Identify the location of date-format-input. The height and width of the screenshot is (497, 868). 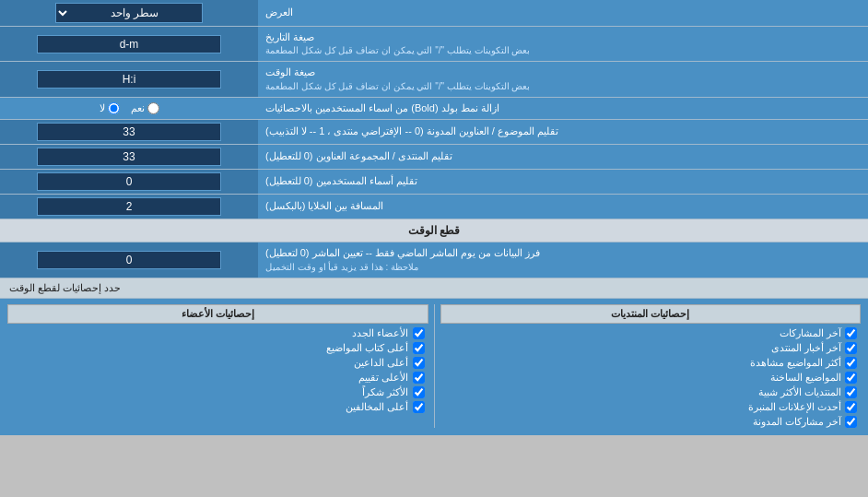
(129, 44).